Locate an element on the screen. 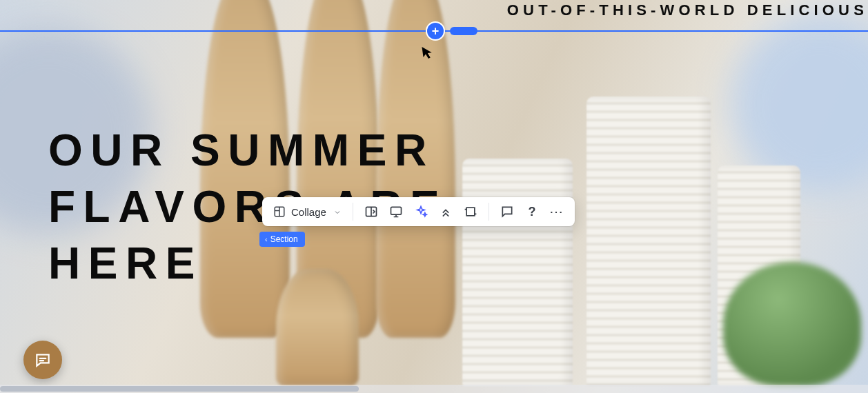 Image resolution: width=868 pixels, height=393 pixels. layout-picker-label: Collage is located at coordinates (309, 212).